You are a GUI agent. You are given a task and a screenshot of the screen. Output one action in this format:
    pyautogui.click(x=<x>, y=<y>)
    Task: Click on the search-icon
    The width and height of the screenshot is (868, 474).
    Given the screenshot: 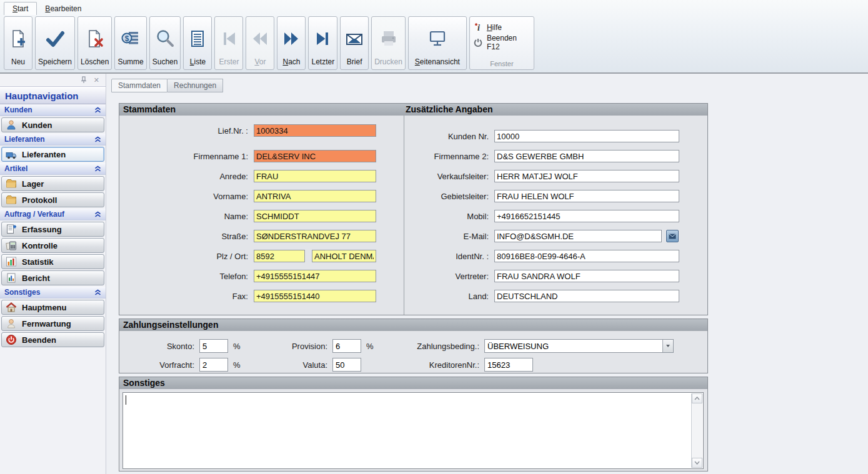 What is the action you would take?
    pyautogui.click(x=165, y=39)
    